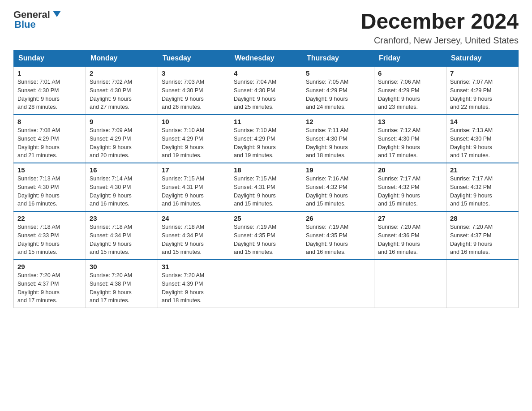 The image size is (532, 411). Describe the element at coordinates (194, 73) in the screenshot. I see `day-number: 3` at that location.